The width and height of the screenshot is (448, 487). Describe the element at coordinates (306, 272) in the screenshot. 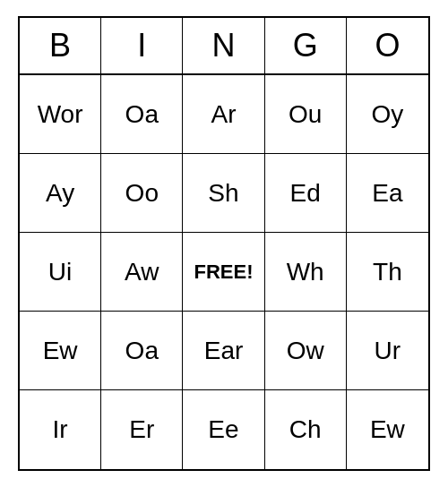

I see `bingo-cell-2-3: Wh` at that location.